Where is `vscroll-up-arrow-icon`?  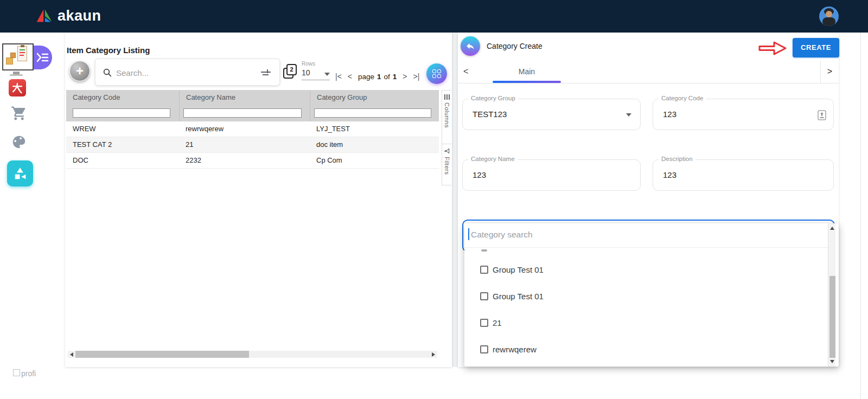 vscroll-up-arrow-icon is located at coordinates (832, 228).